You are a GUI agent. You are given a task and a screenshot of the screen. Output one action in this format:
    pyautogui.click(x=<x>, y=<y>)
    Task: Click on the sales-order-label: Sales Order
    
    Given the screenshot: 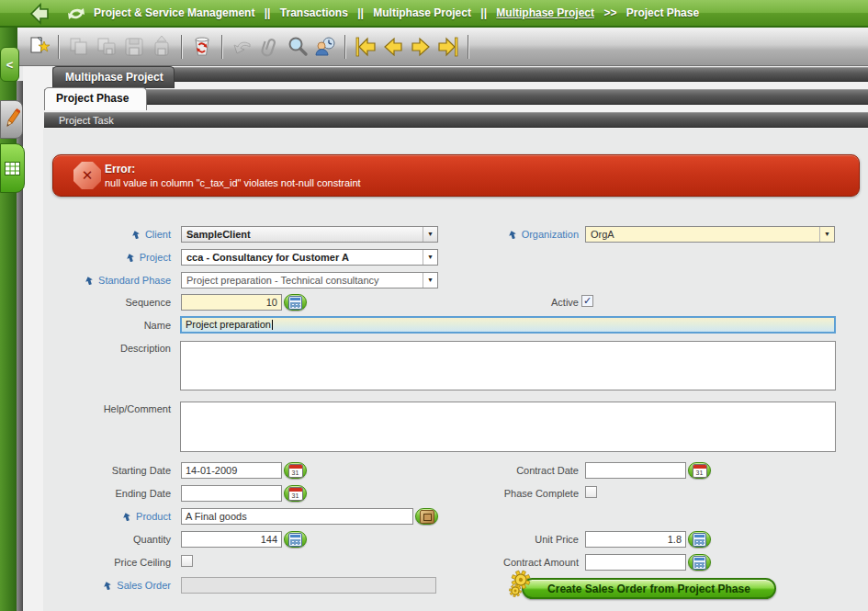 What is the action you would take?
    pyautogui.click(x=107, y=586)
    